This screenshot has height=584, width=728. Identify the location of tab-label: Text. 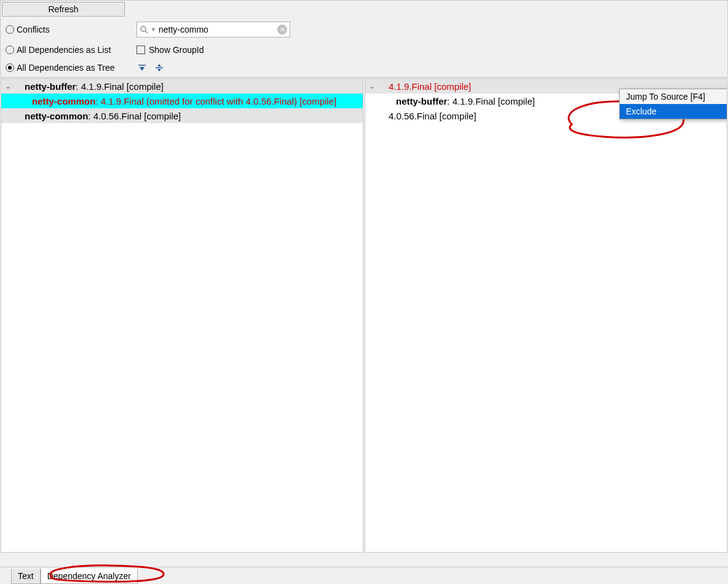
(26, 576).